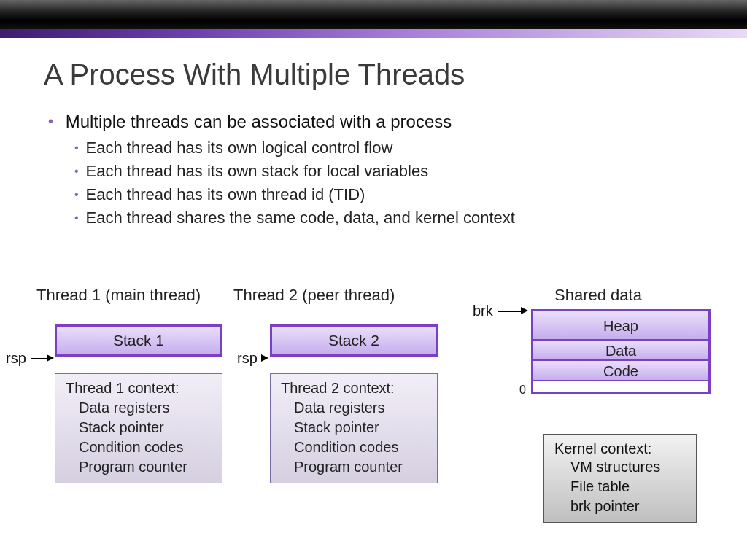 The image size is (747, 560). I want to click on brk-label: brk, so click(483, 311).